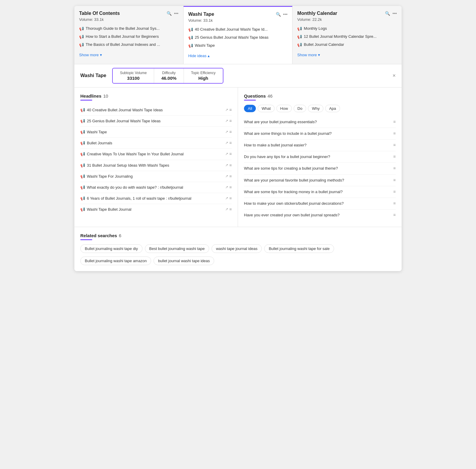 The height and width of the screenshot is (469, 476). I want to click on question-item: Have you ever created your own bullet jo…, so click(320, 215).